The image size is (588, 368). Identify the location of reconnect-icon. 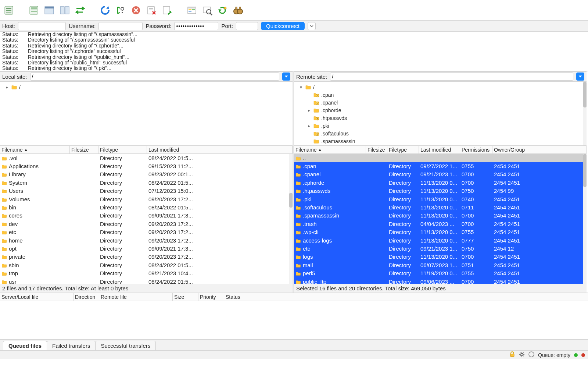
(167, 10).